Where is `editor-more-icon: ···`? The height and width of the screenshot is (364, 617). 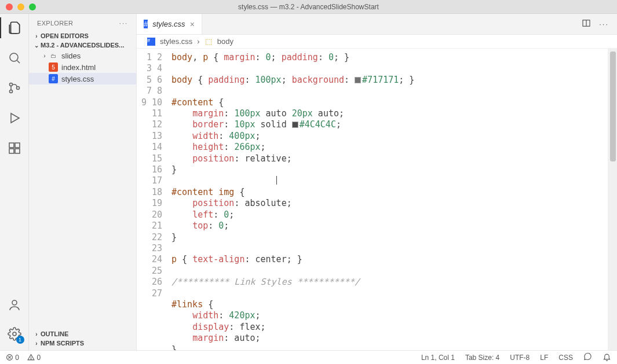 editor-more-icon: ··· is located at coordinates (604, 24).